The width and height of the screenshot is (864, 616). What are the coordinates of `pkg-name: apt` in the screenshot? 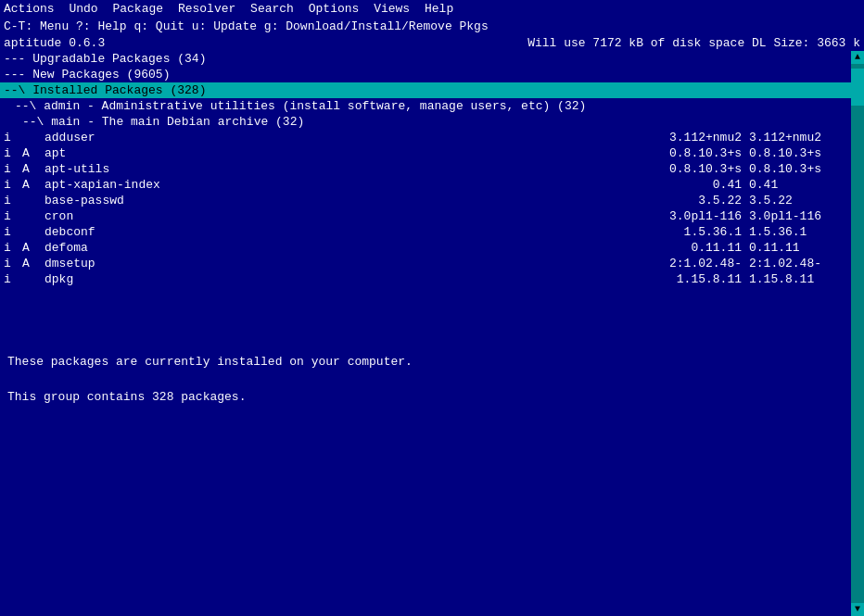 It's located at (143, 154).